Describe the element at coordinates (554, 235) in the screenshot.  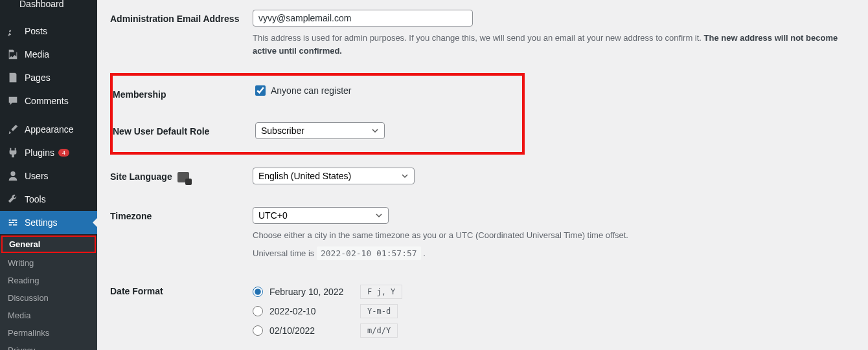
I see `timezone-description: Choose either a city in the same timezon…` at that location.